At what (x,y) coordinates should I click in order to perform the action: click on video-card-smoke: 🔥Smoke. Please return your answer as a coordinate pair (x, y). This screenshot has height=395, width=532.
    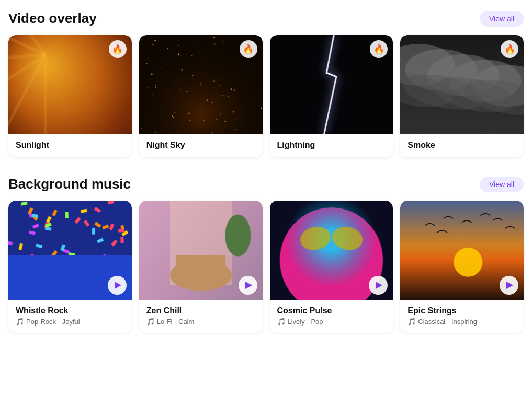
    Looking at the image, I should click on (462, 96).